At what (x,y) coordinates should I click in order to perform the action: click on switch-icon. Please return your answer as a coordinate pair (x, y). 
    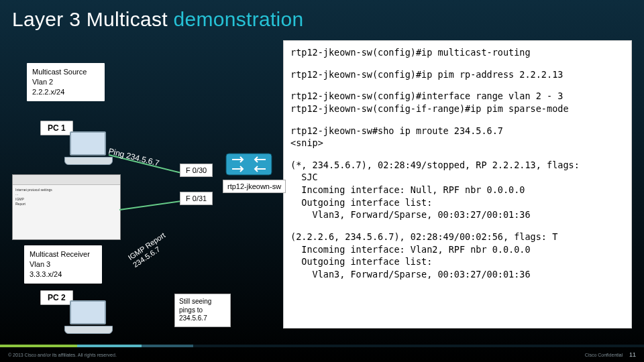
    Looking at the image, I should click on (249, 164).